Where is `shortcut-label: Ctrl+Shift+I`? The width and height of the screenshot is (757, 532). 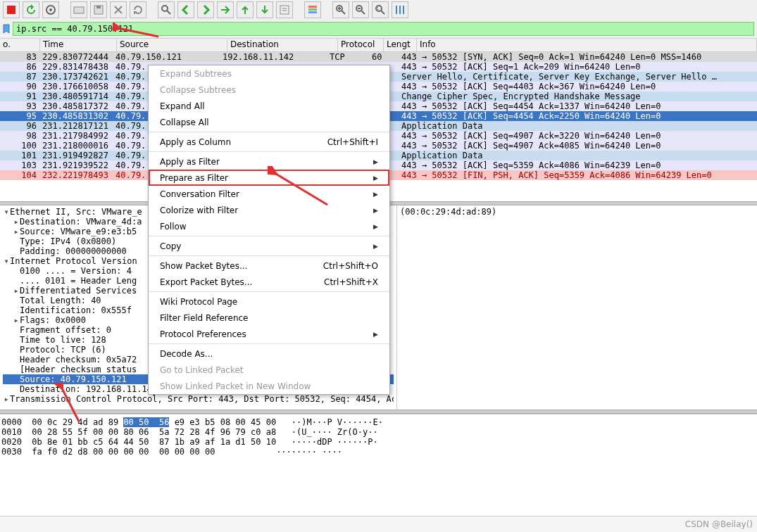 shortcut-label: Ctrl+Shift+I is located at coordinates (353, 142).